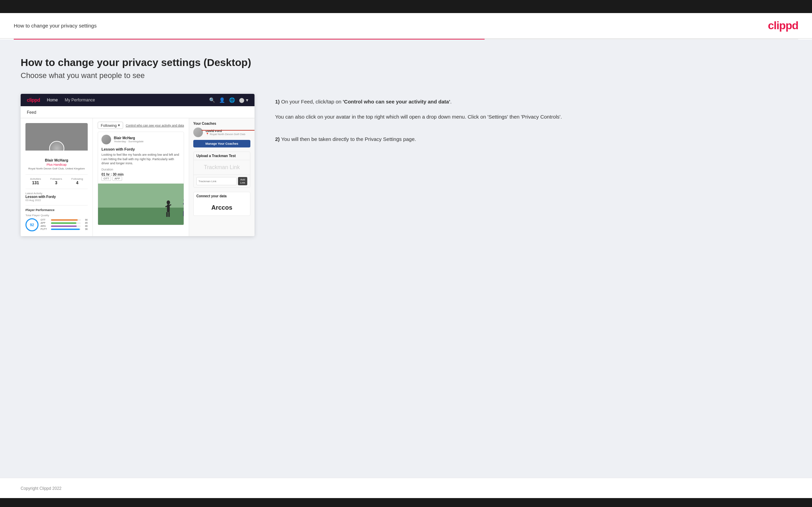 The width and height of the screenshot is (812, 507). Describe the element at coordinates (45, 226) in the screenshot. I see `bar-arg-label: ARG` at that location.